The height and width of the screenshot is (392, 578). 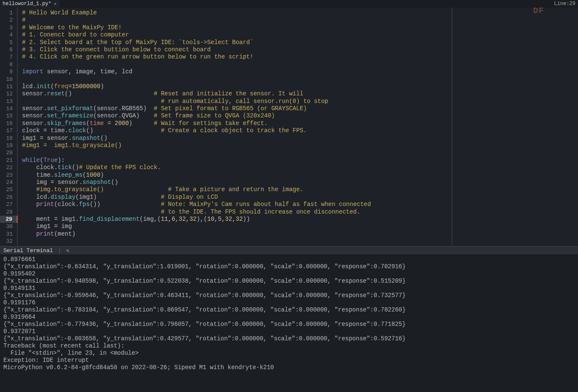 What do you see at coordinates (237, 124) in the screenshot?
I see `code-line: sensor.skip_frames(time = 2000) # Wait f…` at bounding box center [237, 124].